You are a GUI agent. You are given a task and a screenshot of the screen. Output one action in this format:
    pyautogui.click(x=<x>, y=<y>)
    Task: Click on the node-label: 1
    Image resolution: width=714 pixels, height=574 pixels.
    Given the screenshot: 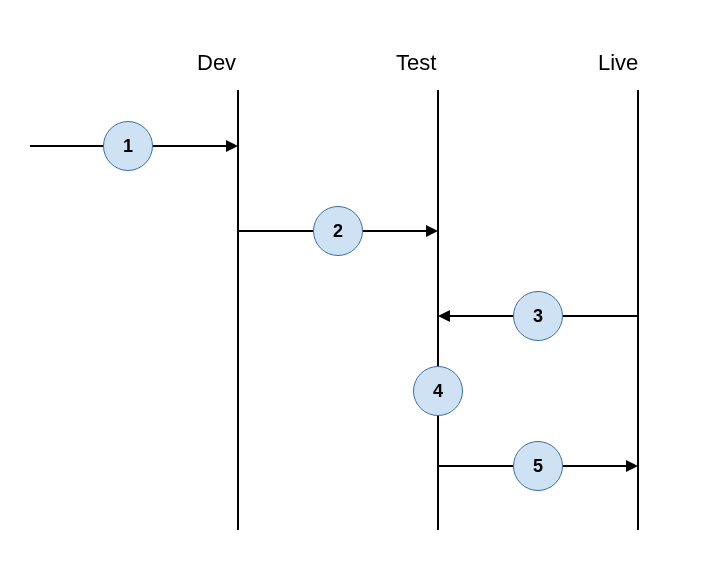 What is the action you would take?
    pyautogui.click(x=128, y=146)
    